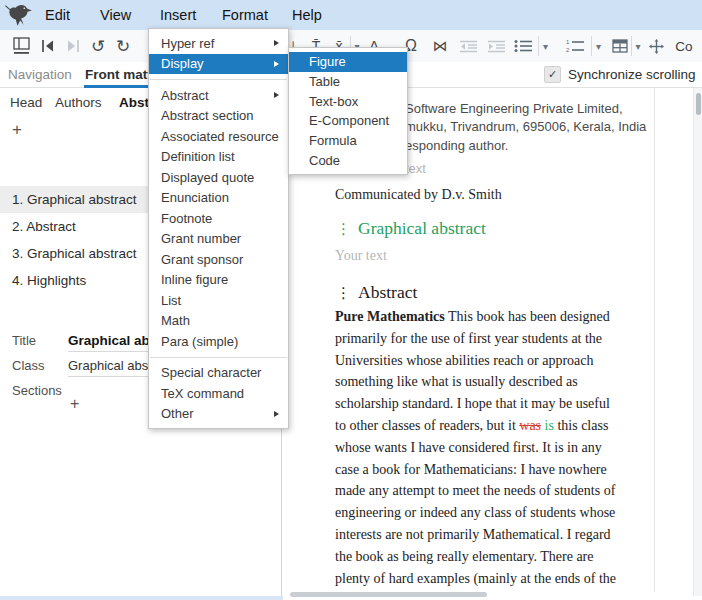 The image size is (702, 600). I want to click on bottom-strip, so click(142, 598).